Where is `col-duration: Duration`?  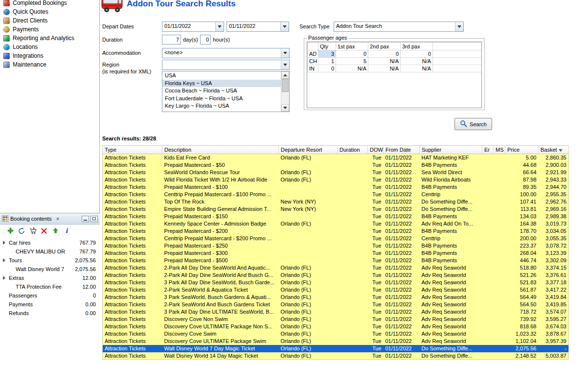 col-duration: Duration is located at coordinates (353, 150).